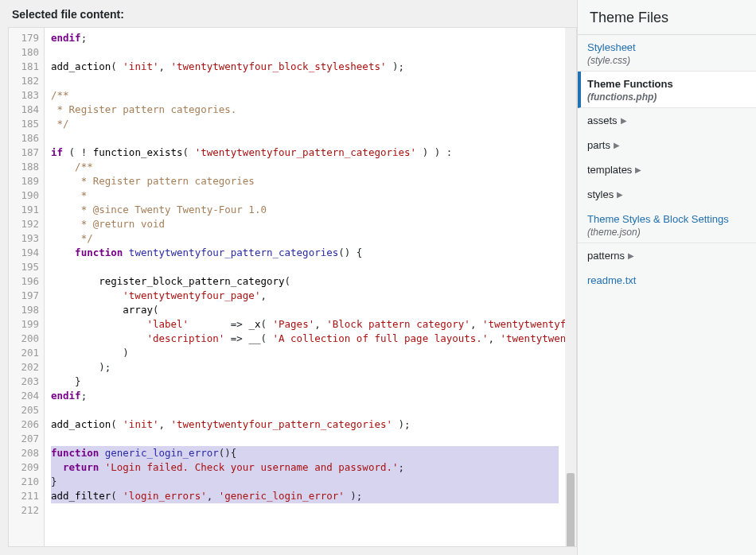 The width and height of the screenshot is (756, 555). Describe the element at coordinates (26, 196) in the screenshot. I see `line-number: 190` at that location.